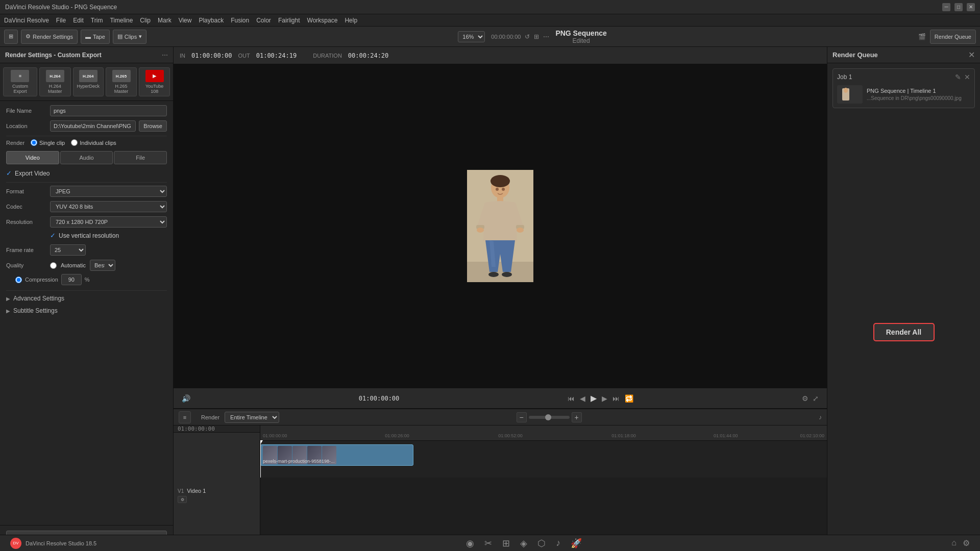  I want to click on tape-icon: ▬, so click(88, 37).